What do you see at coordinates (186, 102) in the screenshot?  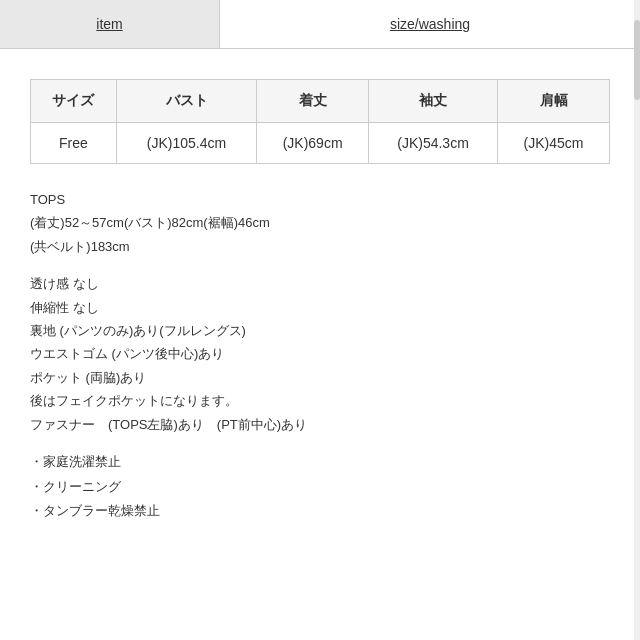 I see `col-bust: バスト` at bounding box center [186, 102].